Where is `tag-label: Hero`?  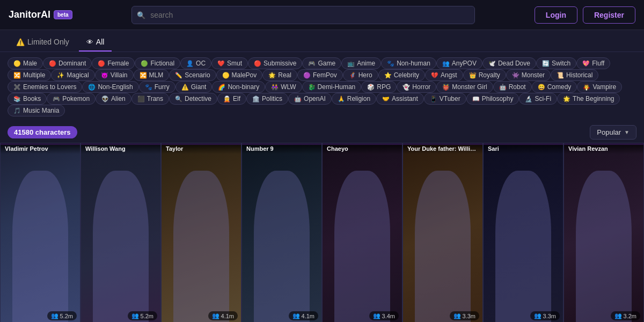 tag-label: Hero is located at coordinates (365, 75).